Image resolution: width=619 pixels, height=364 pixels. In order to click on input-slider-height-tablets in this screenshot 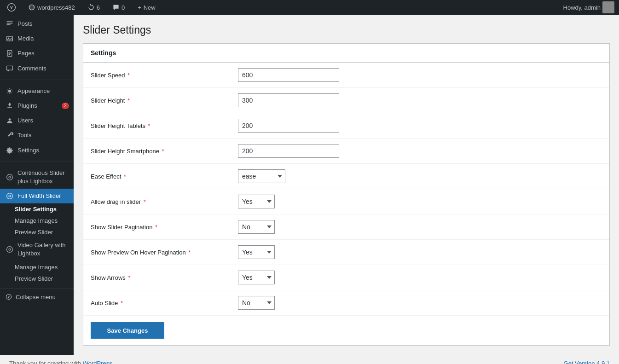, I will do `click(289, 126)`.